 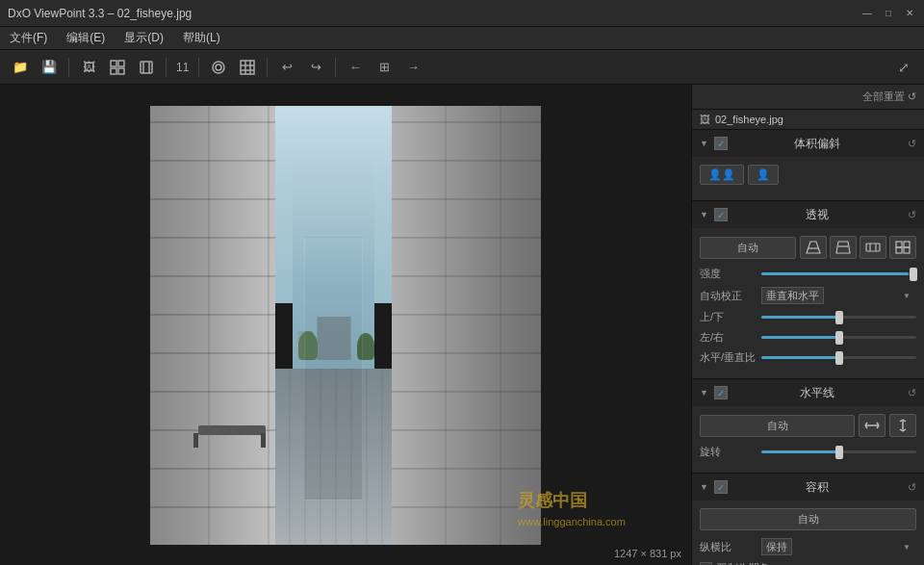 I want to click on menu-edit: 编辑(E), so click(x=86, y=39).